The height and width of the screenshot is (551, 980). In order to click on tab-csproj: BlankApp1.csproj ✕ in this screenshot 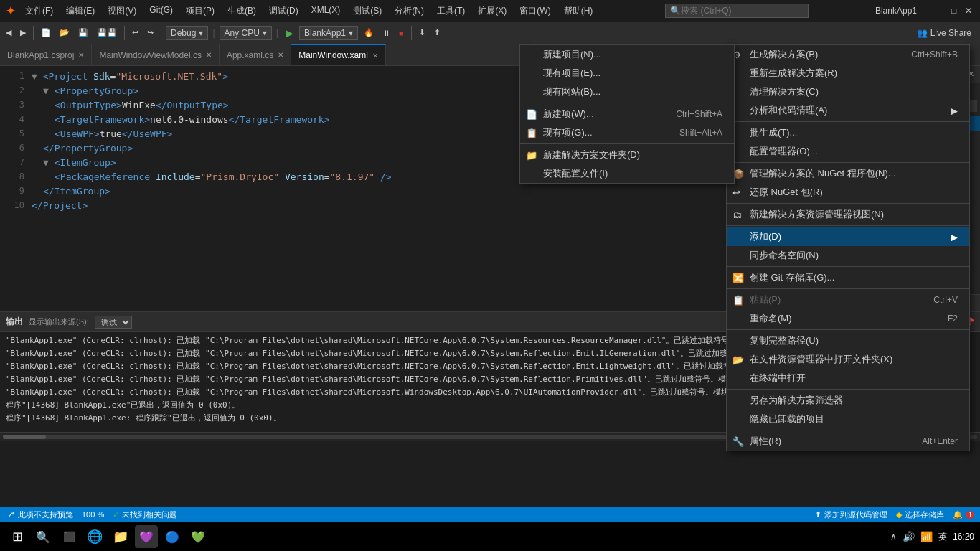, I will do `click(46, 55)`.